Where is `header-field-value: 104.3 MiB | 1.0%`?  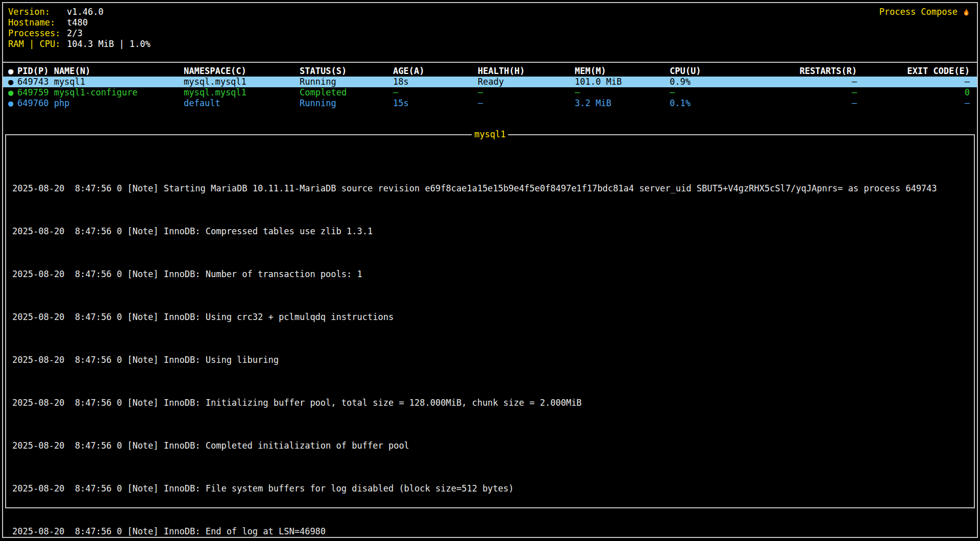
header-field-value: 104.3 MiB | 1.0% is located at coordinates (109, 44).